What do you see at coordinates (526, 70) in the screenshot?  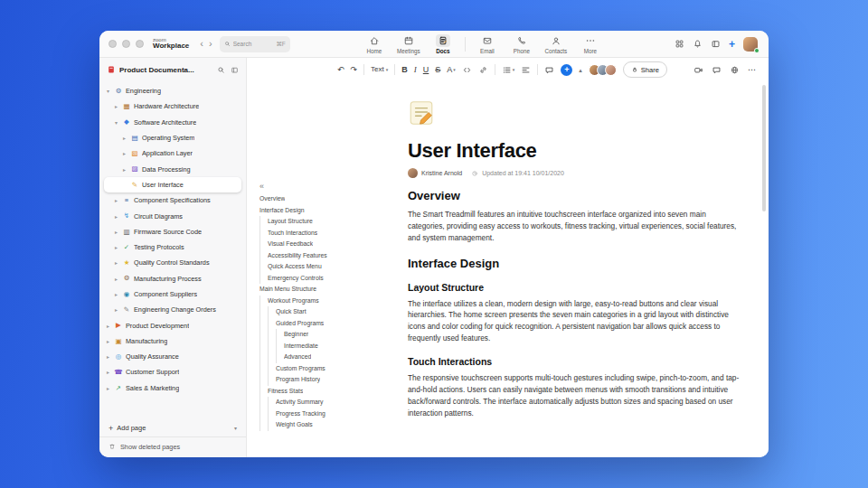 I see `align-button` at bounding box center [526, 70].